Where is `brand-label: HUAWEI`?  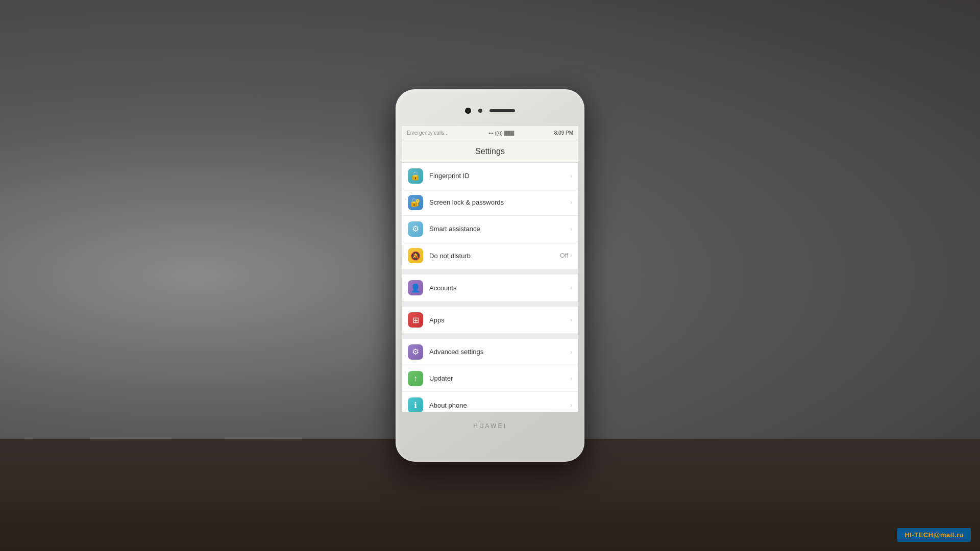 brand-label: HUAWEI is located at coordinates (490, 426).